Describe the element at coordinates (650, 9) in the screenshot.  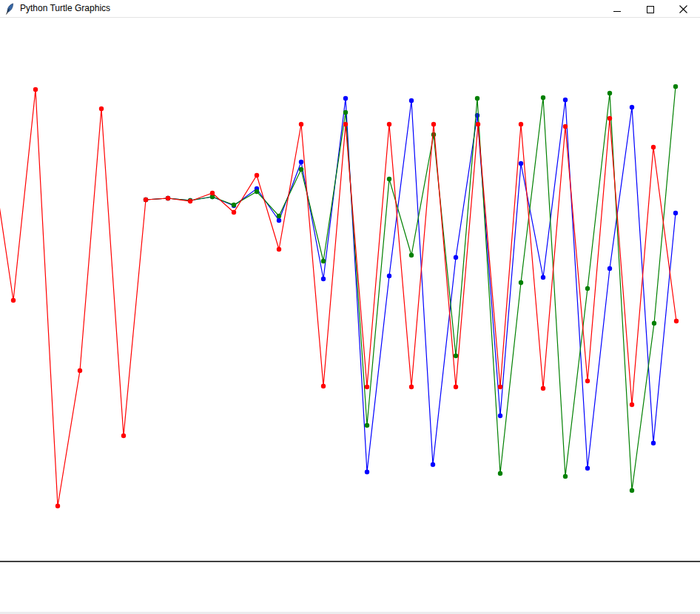
I see `window-controls` at that location.